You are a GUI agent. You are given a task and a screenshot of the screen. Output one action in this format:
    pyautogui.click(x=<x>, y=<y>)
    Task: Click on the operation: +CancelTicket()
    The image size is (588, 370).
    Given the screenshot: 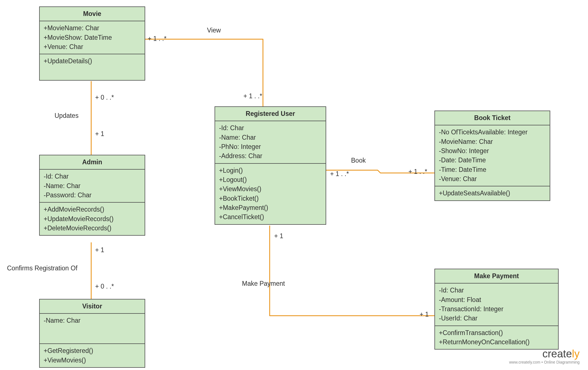 What is the action you would take?
    pyautogui.click(x=270, y=217)
    